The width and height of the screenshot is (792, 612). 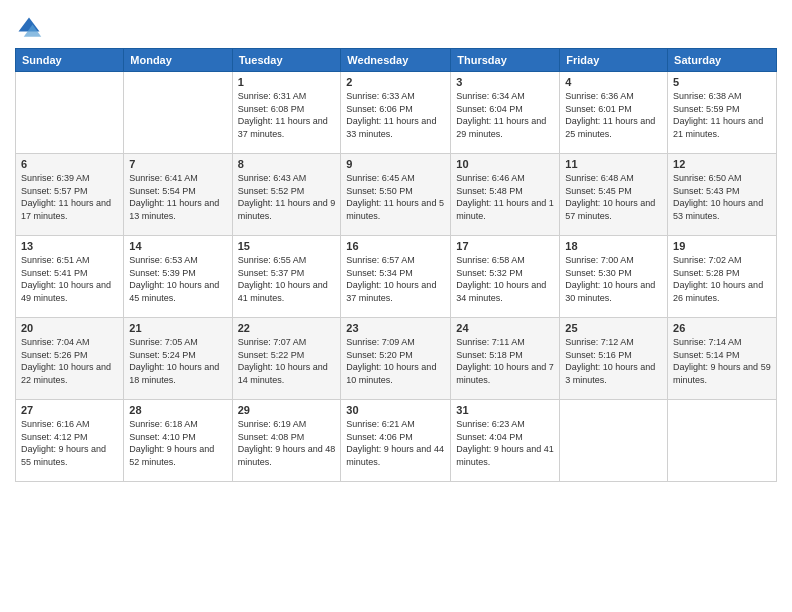 What do you see at coordinates (178, 60) in the screenshot?
I see `weekday-header-monday: Monday` at bounding box center [178, 60].